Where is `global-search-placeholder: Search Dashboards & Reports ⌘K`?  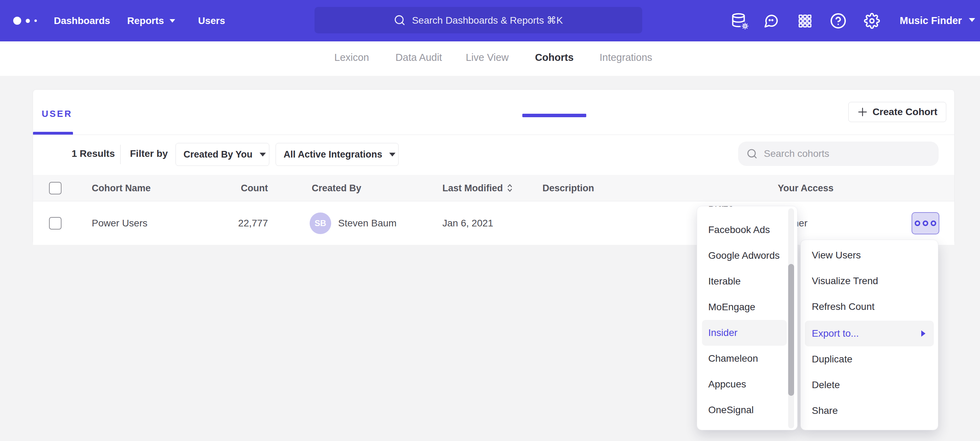 global-search-placeholder: Search Dashboards & Reports ⌘K is located at coordinates (487, 20).